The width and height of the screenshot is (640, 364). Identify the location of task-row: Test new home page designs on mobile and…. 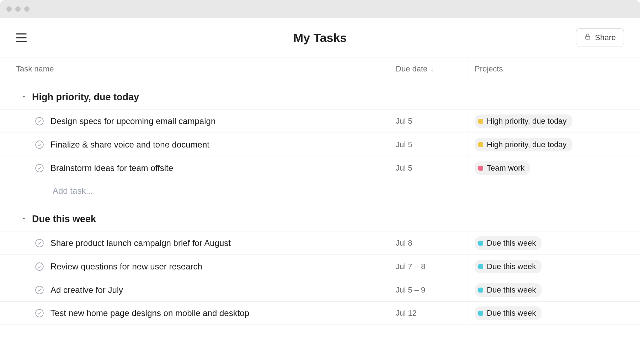
(320, 313).